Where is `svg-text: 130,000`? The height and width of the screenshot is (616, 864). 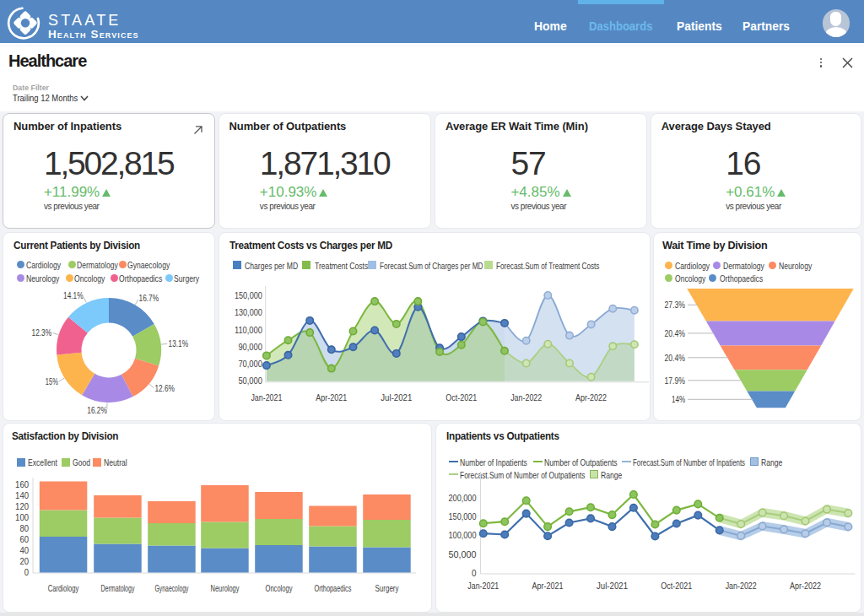
svg-text: 130,000 is located at coordinates (248, 312).